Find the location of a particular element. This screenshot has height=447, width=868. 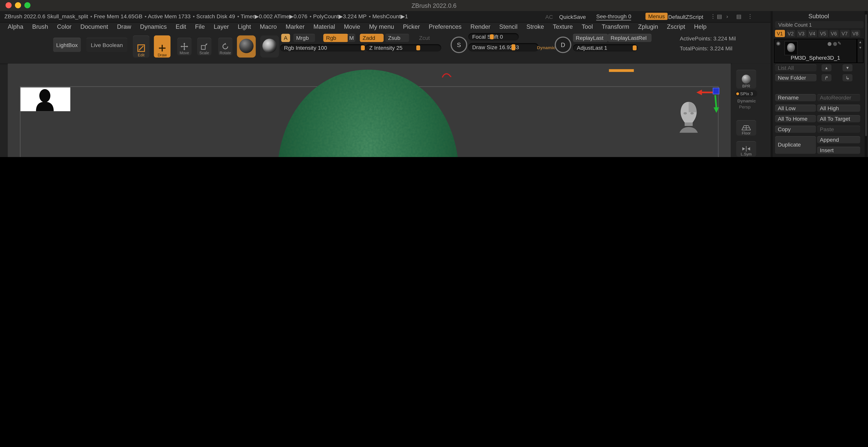

menu-transform: Transform is located at coordinates (615, 28).